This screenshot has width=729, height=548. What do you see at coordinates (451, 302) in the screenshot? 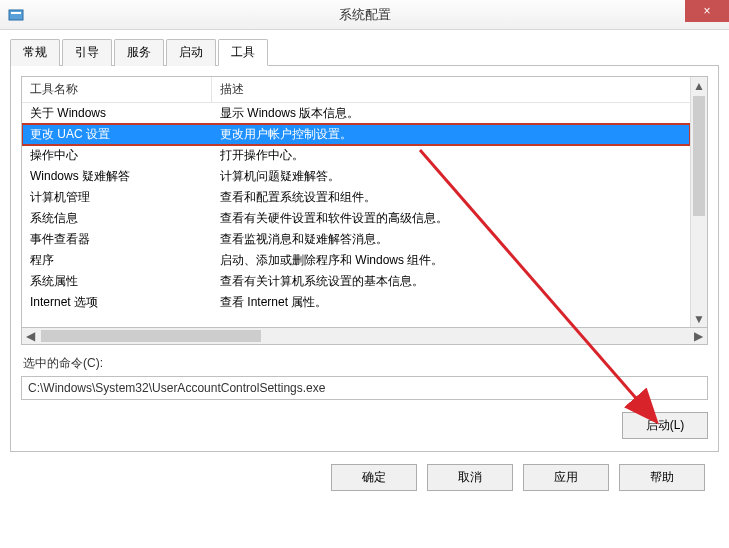
I see `list-item-desc: 查看 Internet 属性。` at bounding box center [451, 302].